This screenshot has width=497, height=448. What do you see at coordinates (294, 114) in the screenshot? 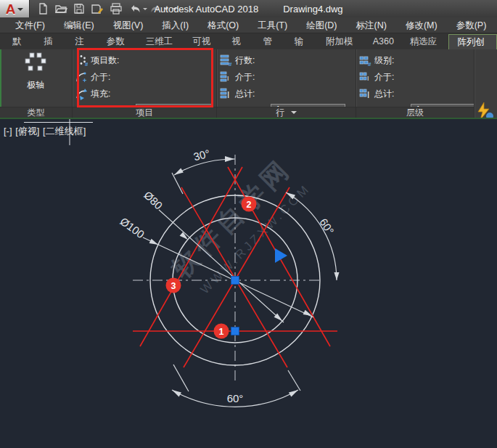
I see `rows-panel-dropdown-icon` at bounding box center [294, 114].